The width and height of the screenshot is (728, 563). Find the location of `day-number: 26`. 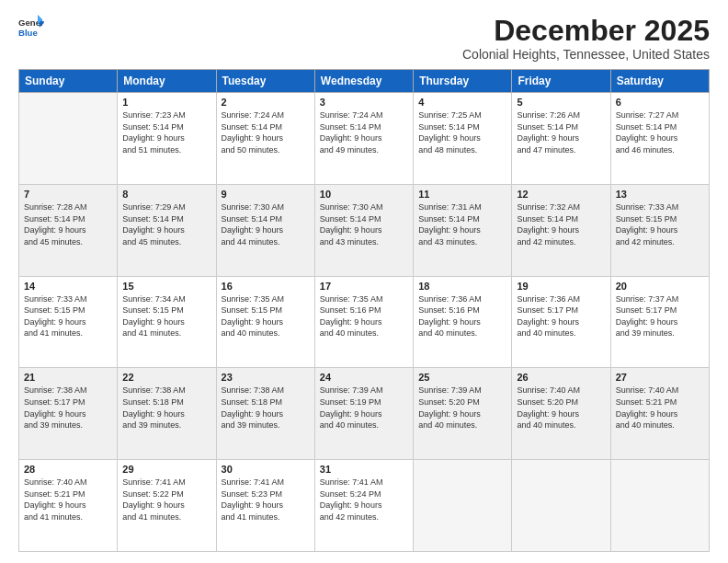

day-number: 26 is located at coordinates (561, 377).